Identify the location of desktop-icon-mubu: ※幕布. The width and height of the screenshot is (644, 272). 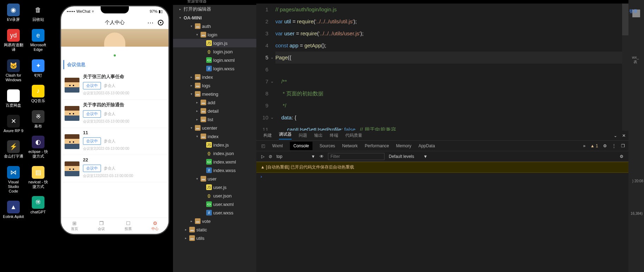
(38, 119).